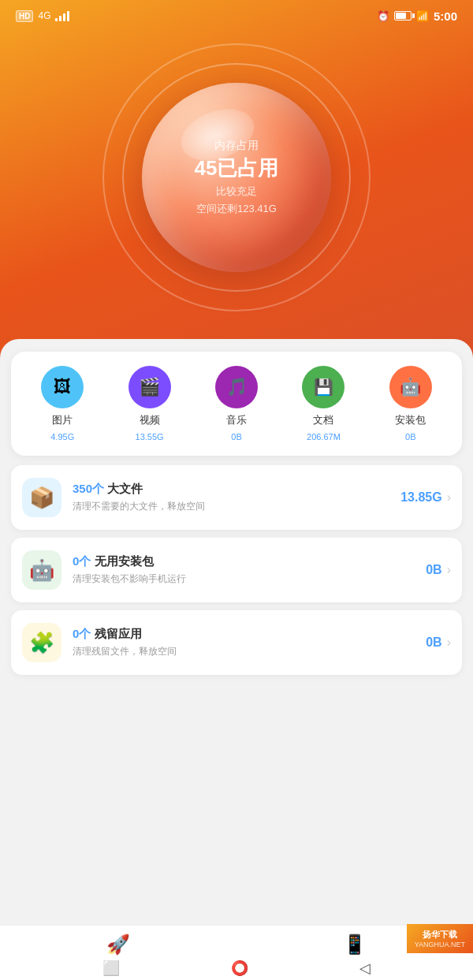 The height and width of the screenshot is (980, 473). Describe the element at coordinates (44, 16) in the screenshot. I see `signal-4g: 4G` at that location.